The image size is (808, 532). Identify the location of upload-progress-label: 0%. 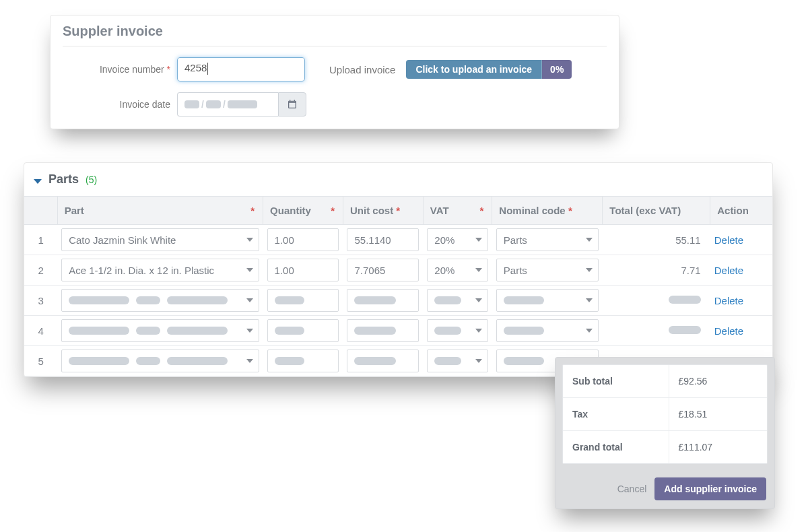
(557, 69).